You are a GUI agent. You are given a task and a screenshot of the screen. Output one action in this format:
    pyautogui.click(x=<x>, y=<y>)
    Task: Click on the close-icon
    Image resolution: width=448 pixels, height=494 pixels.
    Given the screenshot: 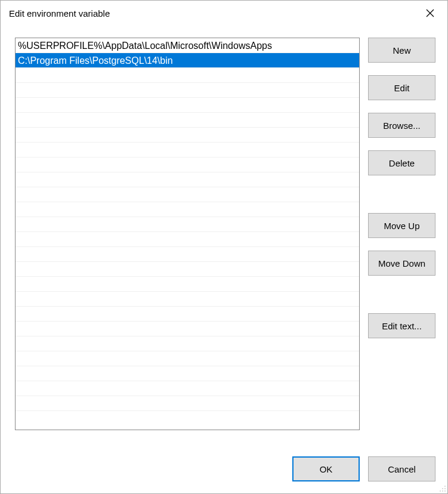 What is the action you would take?
    pyautogui.click(x=430, y=13)
    